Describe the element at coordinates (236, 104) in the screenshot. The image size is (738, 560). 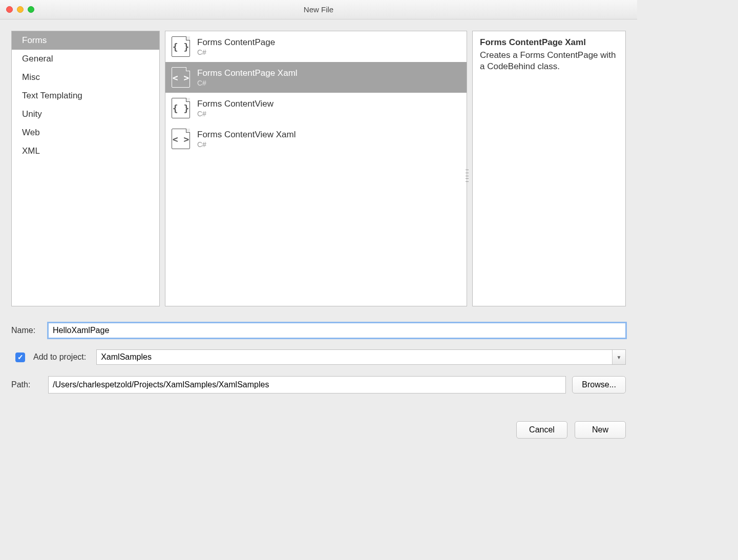
I see `template-name: Forms ContentView` at that location.